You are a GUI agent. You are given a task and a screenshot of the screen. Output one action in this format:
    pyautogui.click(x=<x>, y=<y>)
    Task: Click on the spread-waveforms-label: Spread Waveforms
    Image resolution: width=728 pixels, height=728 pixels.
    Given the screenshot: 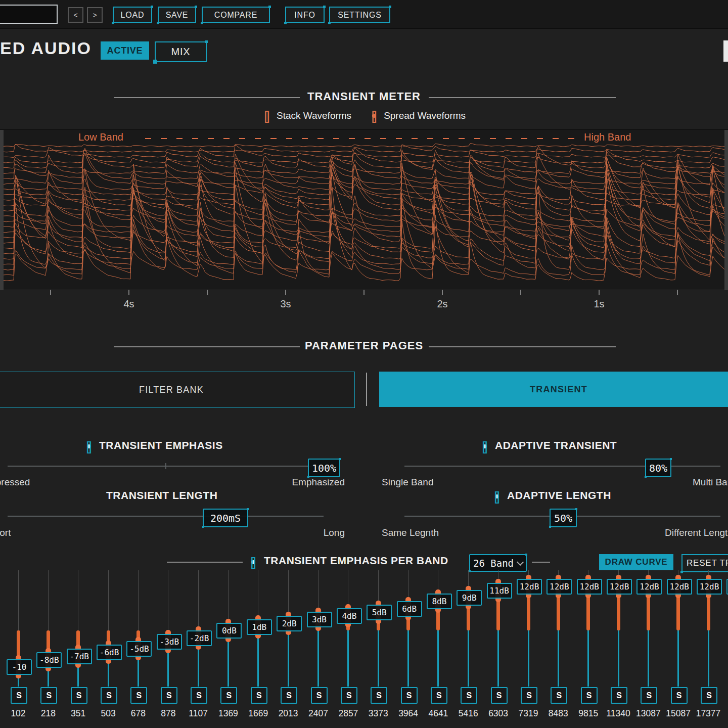 What is the action you would take?
    pyautogui.click(x=425, y=116)
    